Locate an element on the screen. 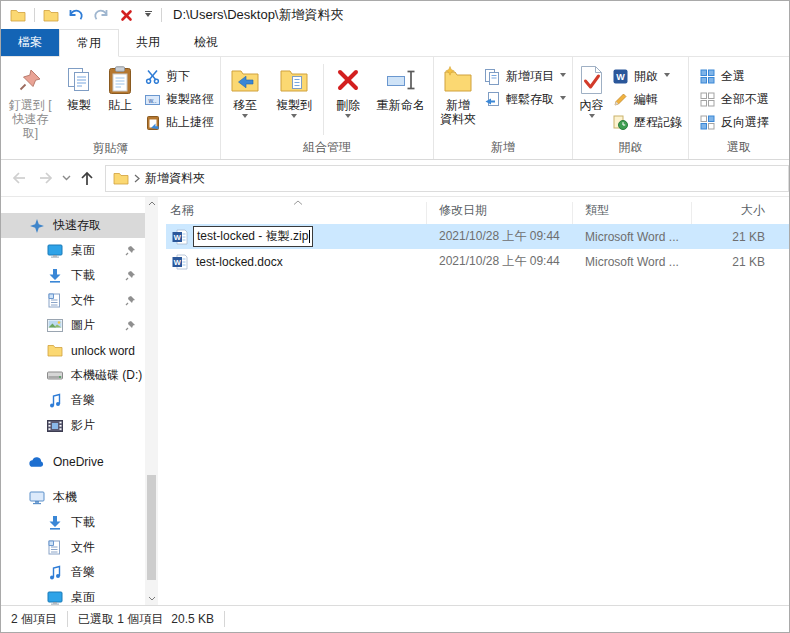 Image resolution: width=790 pixels, height=633 pixels. recent-locations-button is located at coordinates (66, 178).